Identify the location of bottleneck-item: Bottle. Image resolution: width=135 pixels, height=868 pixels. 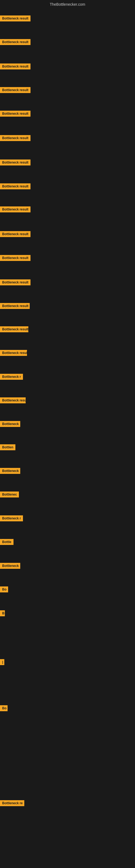
(7, 542).